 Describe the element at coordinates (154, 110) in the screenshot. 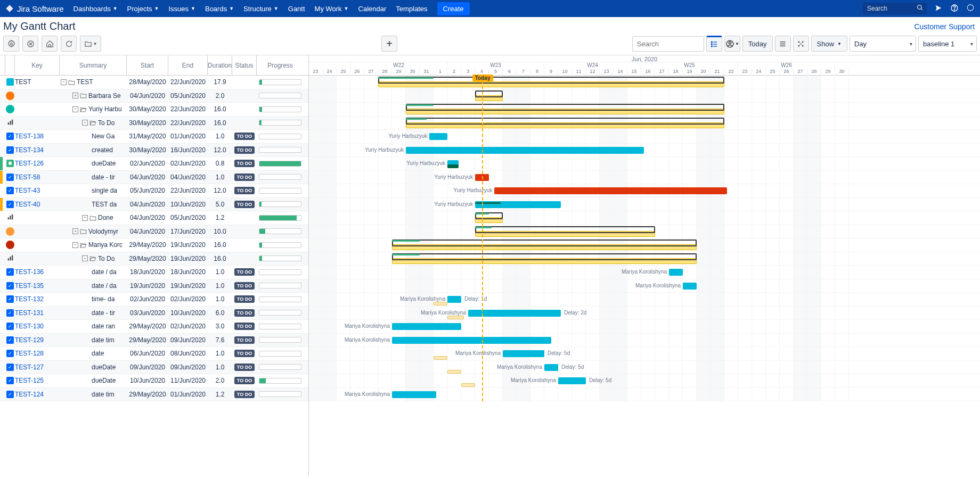

I see `grid-row: −Yuriy Harbu30/May/202022/Jun/202016.0` at that location.